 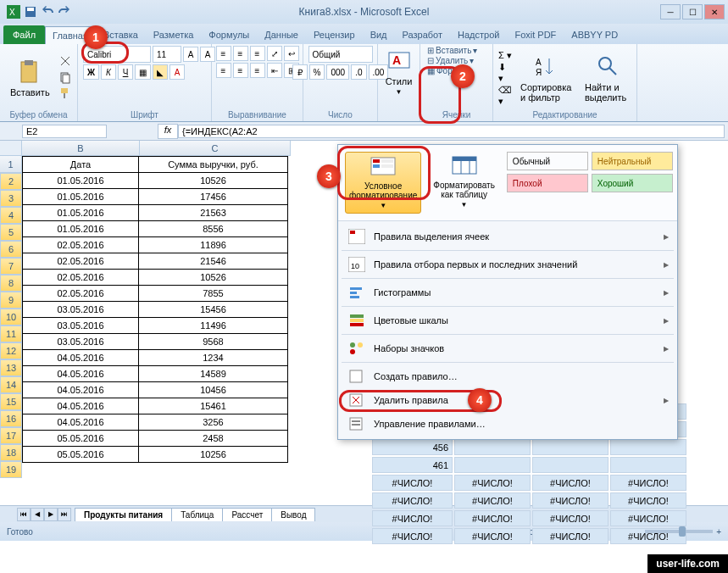 What do you see at coordinates (11, 317) in the screenshot?
I see `row-header: 10` at bounding box center [11, 317].